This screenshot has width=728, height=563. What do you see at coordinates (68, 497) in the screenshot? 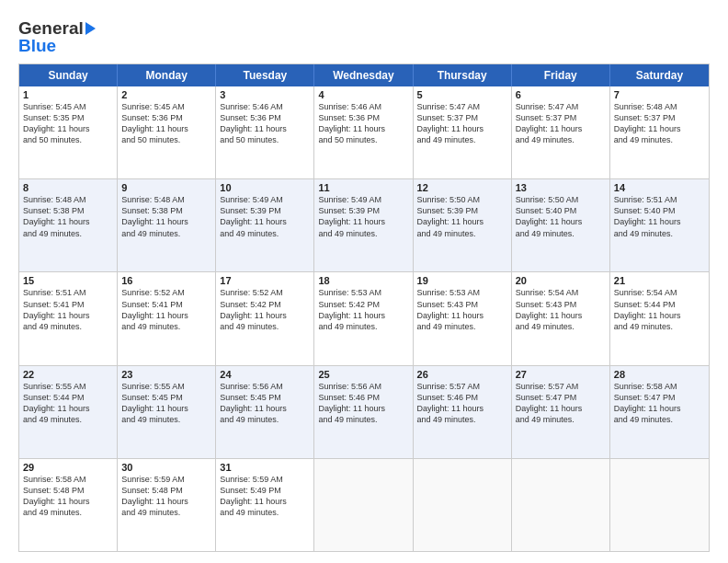
I see `cell-info: Sunrise: 5:58 AM Sunset: 5:48 PM Dayligh…` at bounding box center [68, 497].